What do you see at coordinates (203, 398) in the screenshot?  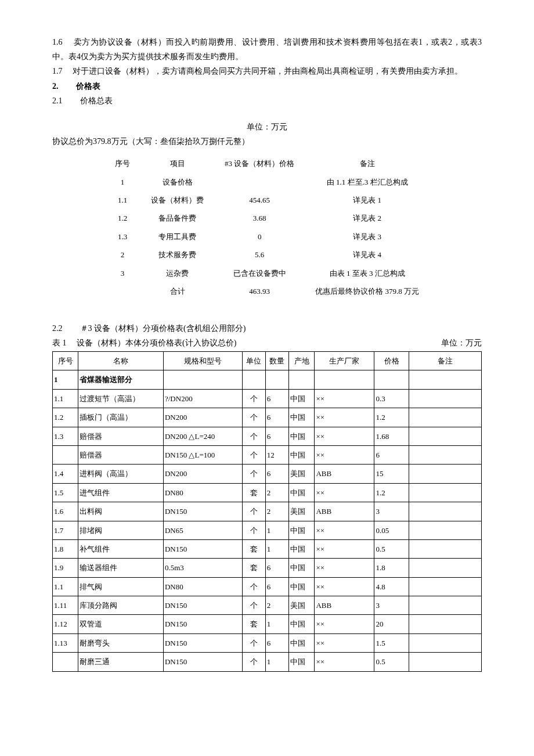 I see `table-cell-spec: ?/DN200` at bounding box center [203, 398].